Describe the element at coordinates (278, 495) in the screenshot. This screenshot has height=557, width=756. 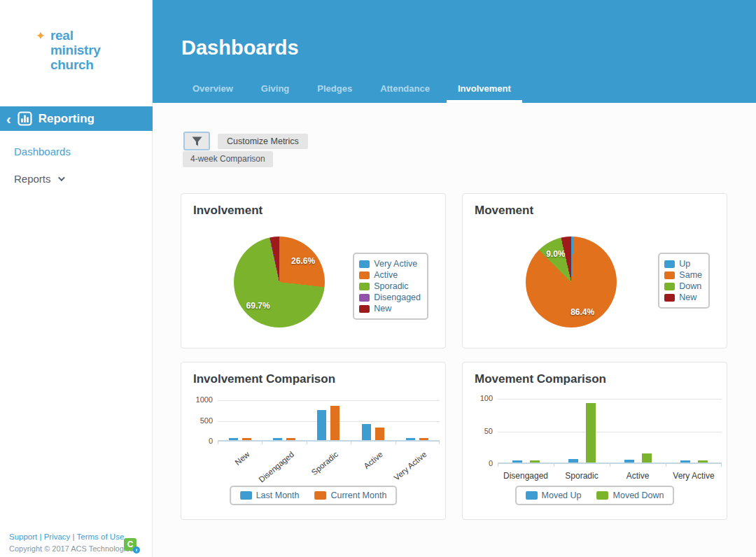
I see `legend-label: Last Month` at that location.